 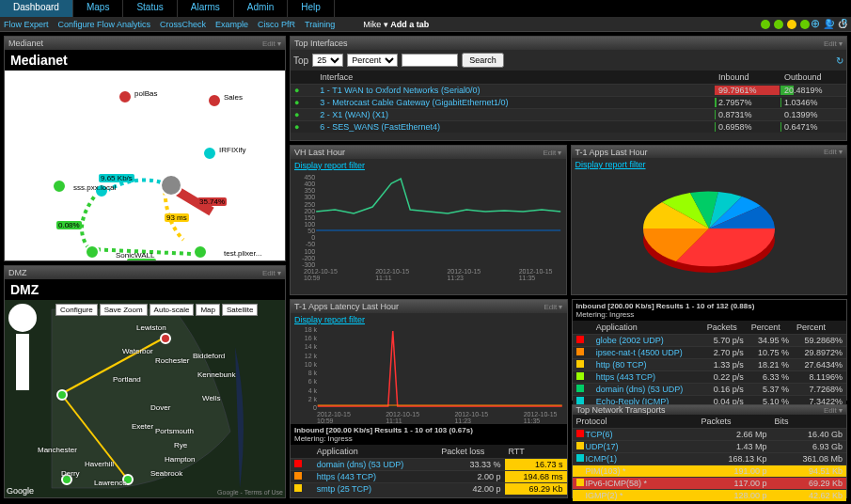 I want to click on nav-tab-help: Help, so click(x=311, y=8).